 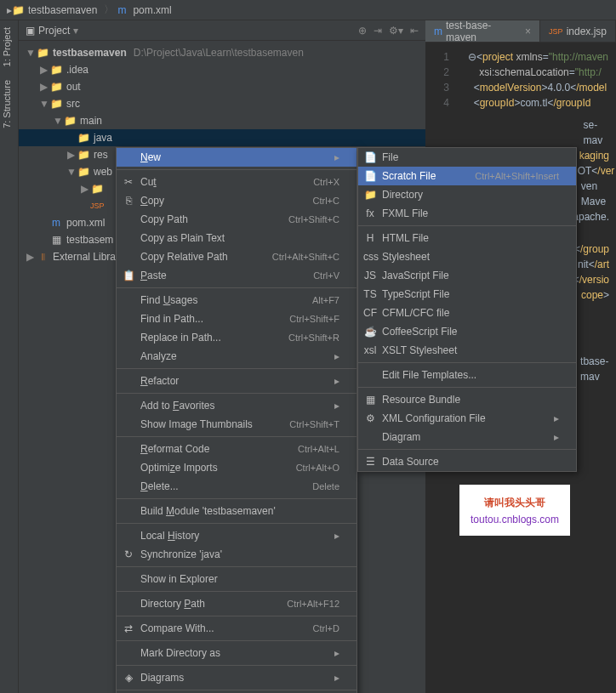 What do you see at coordinates (467, 313) in the screenshot?
I see `menu-item-cfml-cfc-file: CFCFML/CFC file` at bounding box center [467, 313].